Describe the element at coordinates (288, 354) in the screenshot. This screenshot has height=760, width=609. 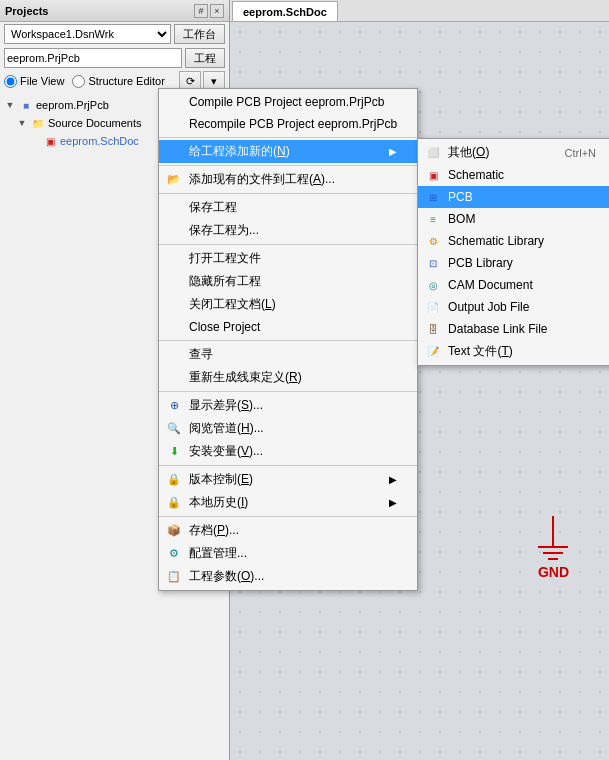
I see `menu-search: 查寻` at that location.